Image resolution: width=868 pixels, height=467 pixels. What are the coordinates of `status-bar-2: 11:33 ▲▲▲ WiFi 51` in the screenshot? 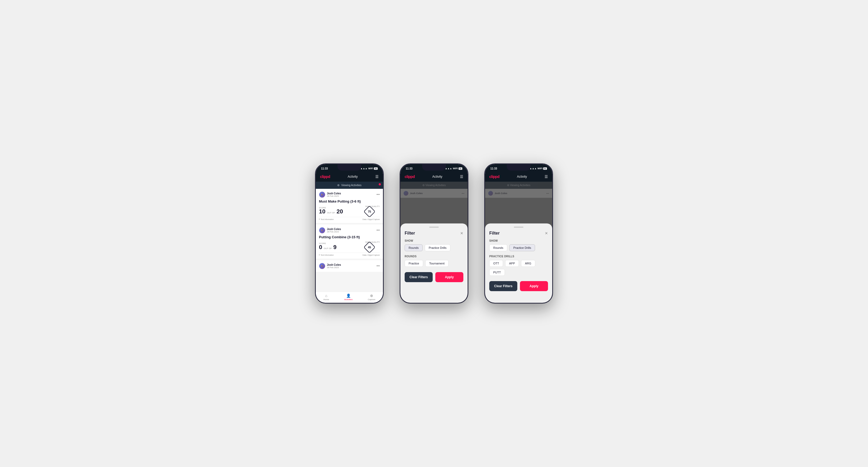 It's located at (434, 168).